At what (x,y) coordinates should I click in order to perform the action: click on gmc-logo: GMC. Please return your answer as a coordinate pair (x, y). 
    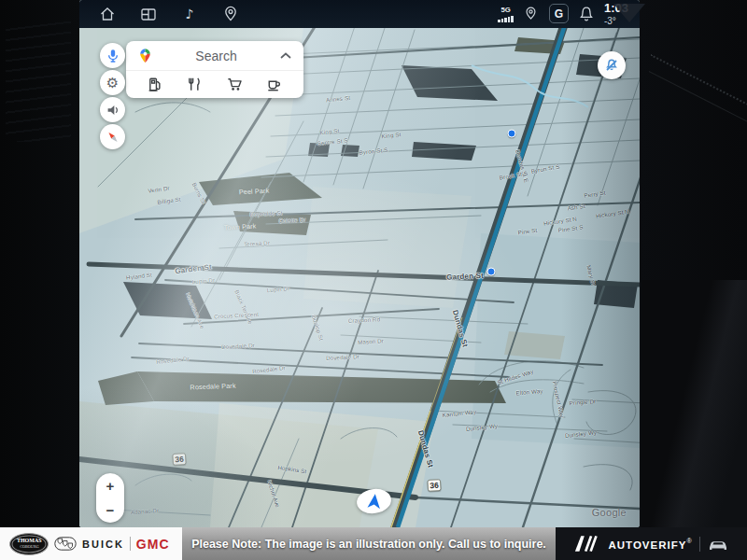
    Looking at the image, I should click on (153, 544).